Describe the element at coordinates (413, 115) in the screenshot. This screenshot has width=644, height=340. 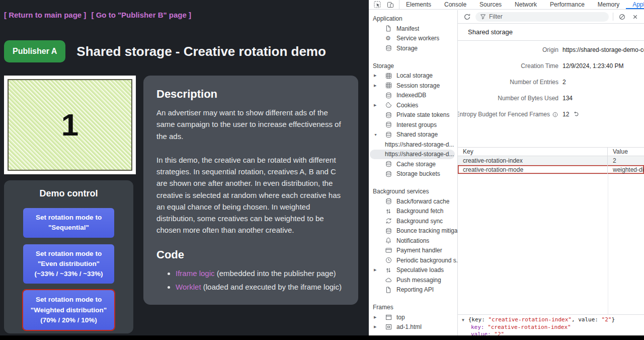
I see `sidebar-item-private-state-tokens: Private state tokens` at that location.